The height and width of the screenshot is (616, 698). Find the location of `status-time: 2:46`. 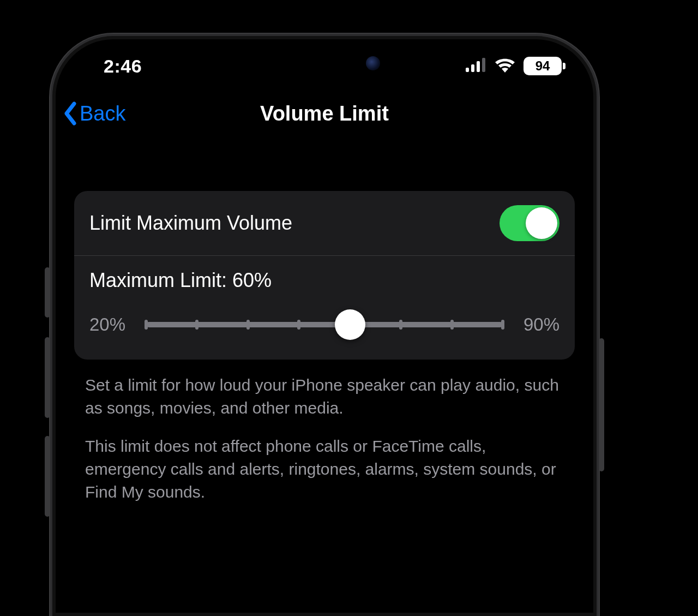

status-time: 2:46 is located at coordinates (123, 67).